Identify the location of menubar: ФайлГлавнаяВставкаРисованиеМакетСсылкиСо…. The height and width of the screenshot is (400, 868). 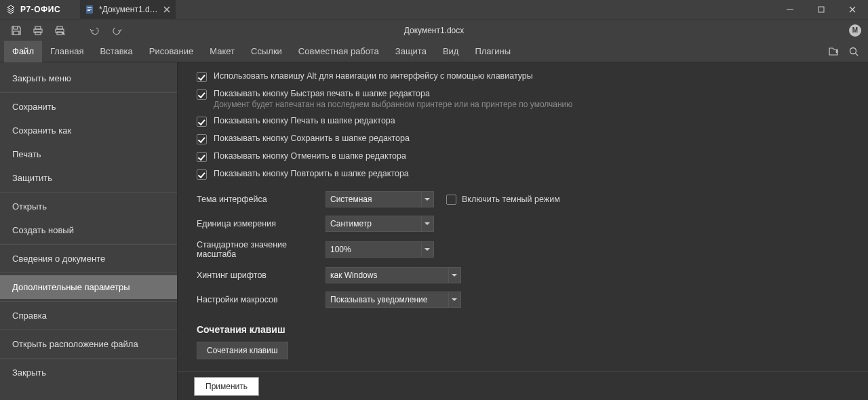
(434, 52).